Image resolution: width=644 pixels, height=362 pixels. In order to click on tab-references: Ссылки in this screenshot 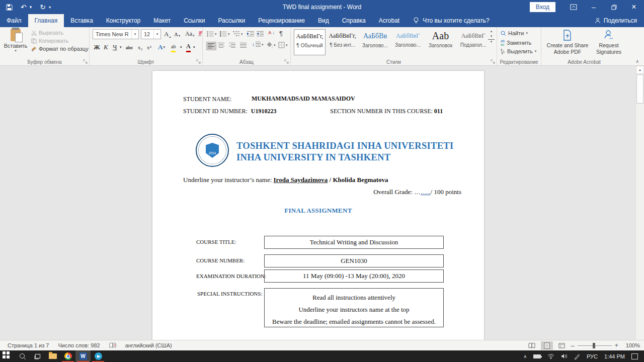, I will do `click(194, 21)`.